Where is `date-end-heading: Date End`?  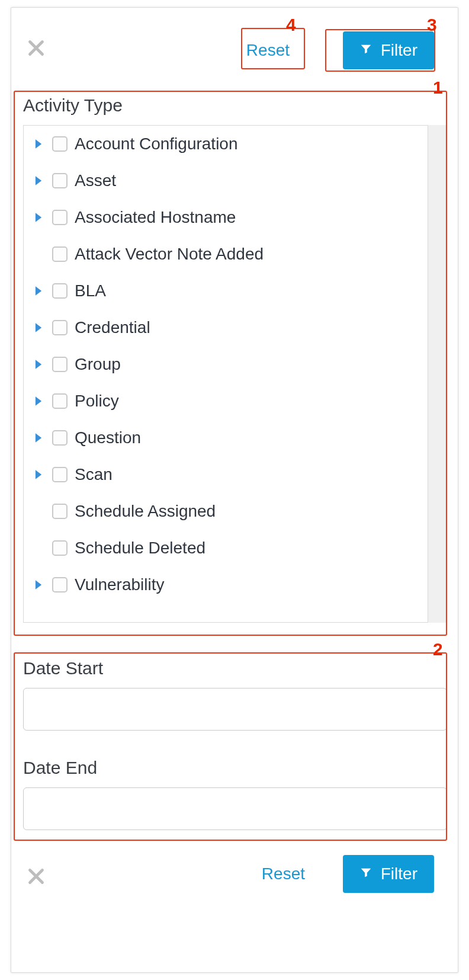 date-end-heading: Date End is located at coordinates (60, 768).